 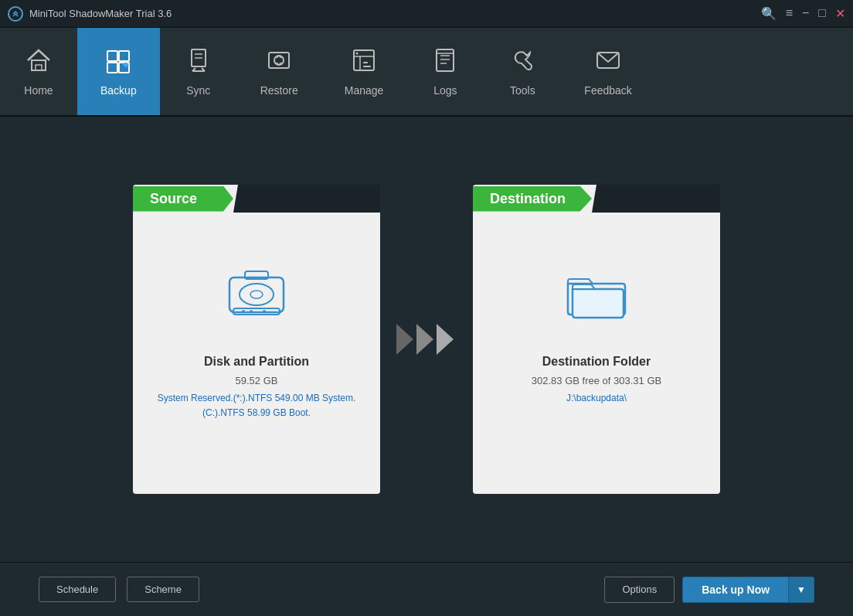 I want to click on title-bar: MiniTool ShadowMaker Trial 3.6 🔍 ≡ − □ ✕, so click(x=426, y=14).